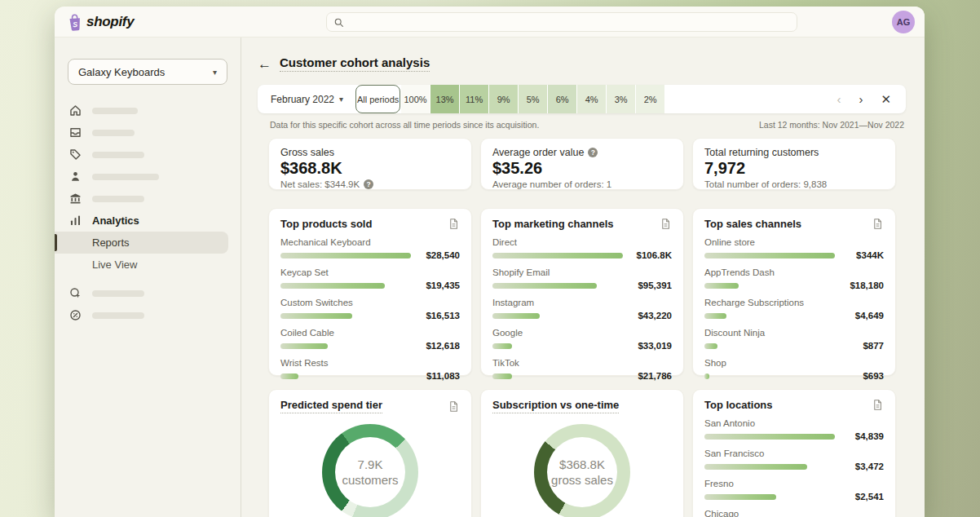 The height and width of the screenshot is (517, 980). Describe the element at coordinates (302, 99) in the screenshot. I see `month-selector-label: February 2022` at that location.